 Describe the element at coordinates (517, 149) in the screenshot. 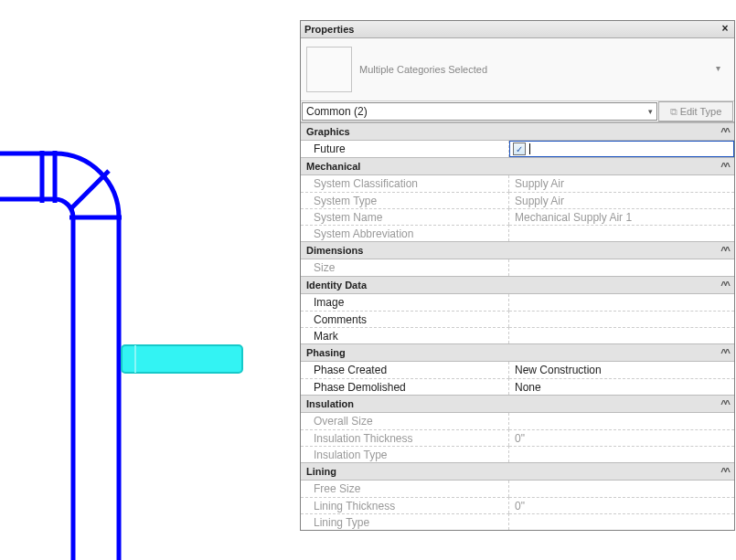

I see `row-future: Future` at that location.